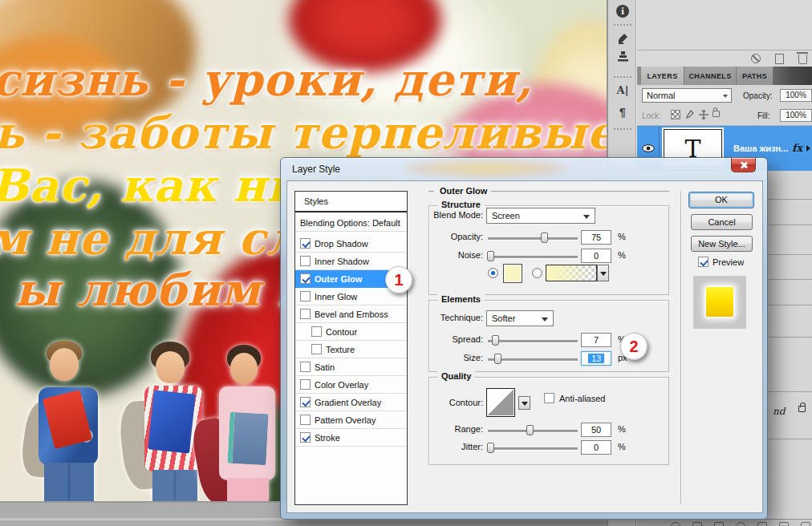 Image resolution: width=812 pixels, height=526 pixels. I want to click on layer-fill-value: 100%, so click(796, 115).